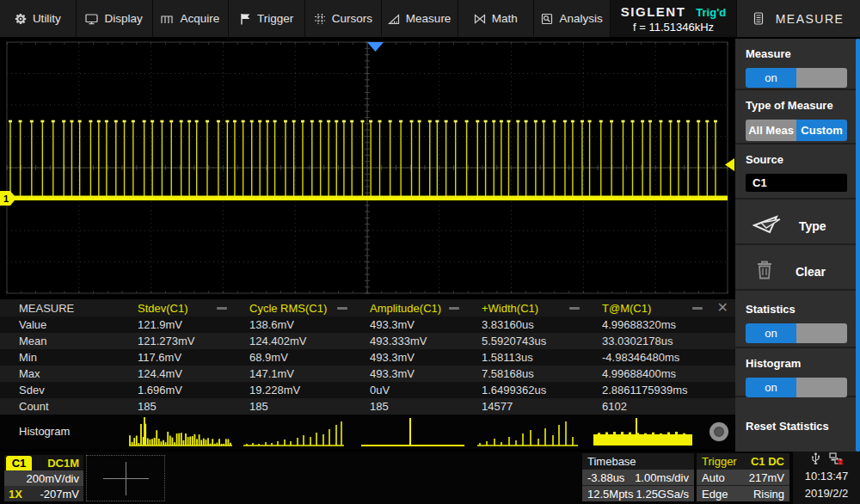  What do you see at coordinates (798, 425) in the screenshot?
I see `reset-statistics-button: Reset Statistics` at bounding box center [798, 425].